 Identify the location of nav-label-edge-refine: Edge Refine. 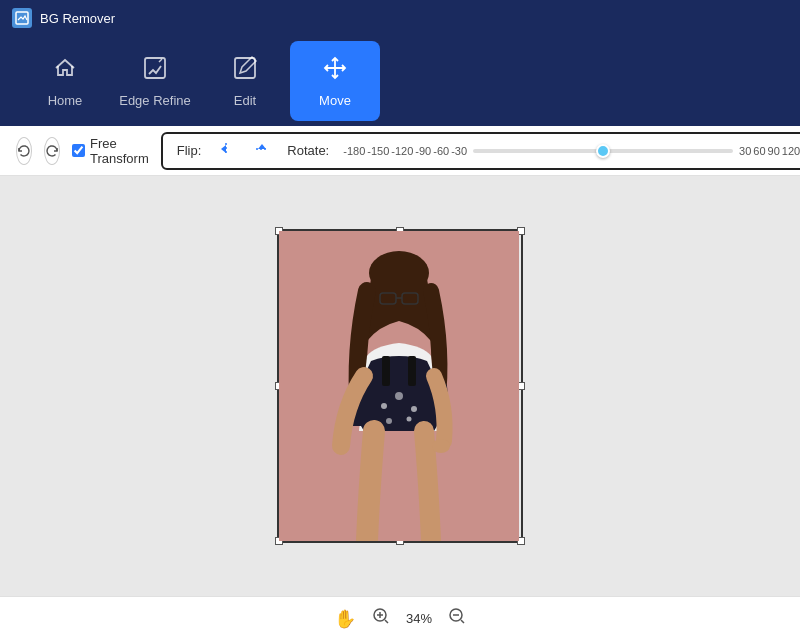
(155, 100).